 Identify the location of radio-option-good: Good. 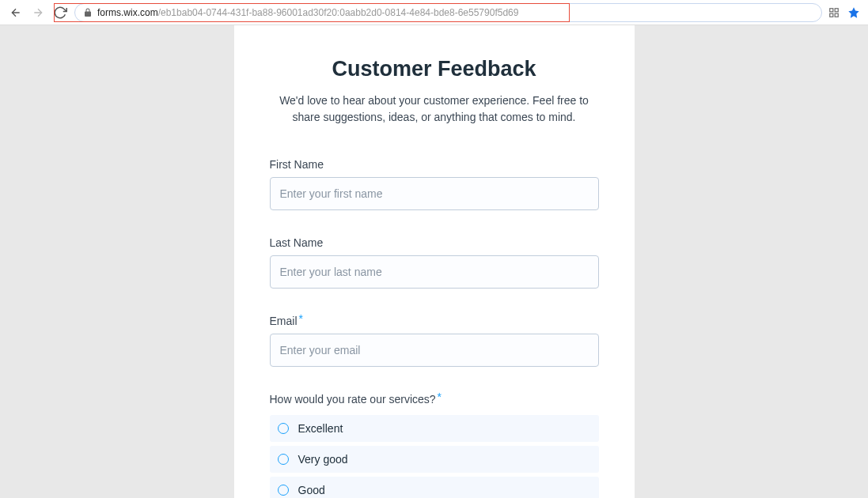
(434, 487).